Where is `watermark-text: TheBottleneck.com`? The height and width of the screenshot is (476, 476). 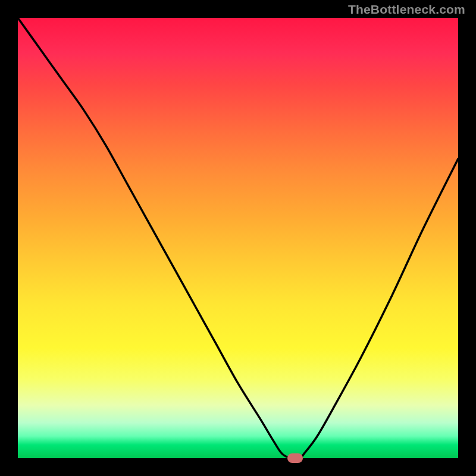
watermark-text: TheBottleneck.com is located at coordinates (407, 10).